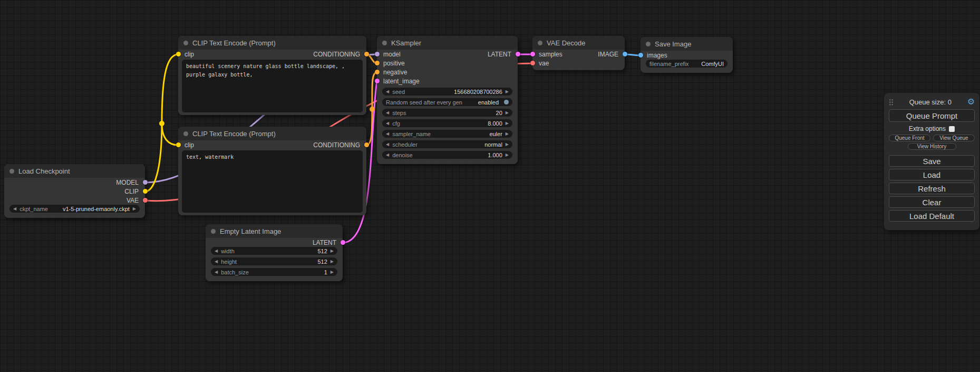  Describe the element at coordinates (145, 201) in the screenshot. I see `output-socket-vae` at that location.